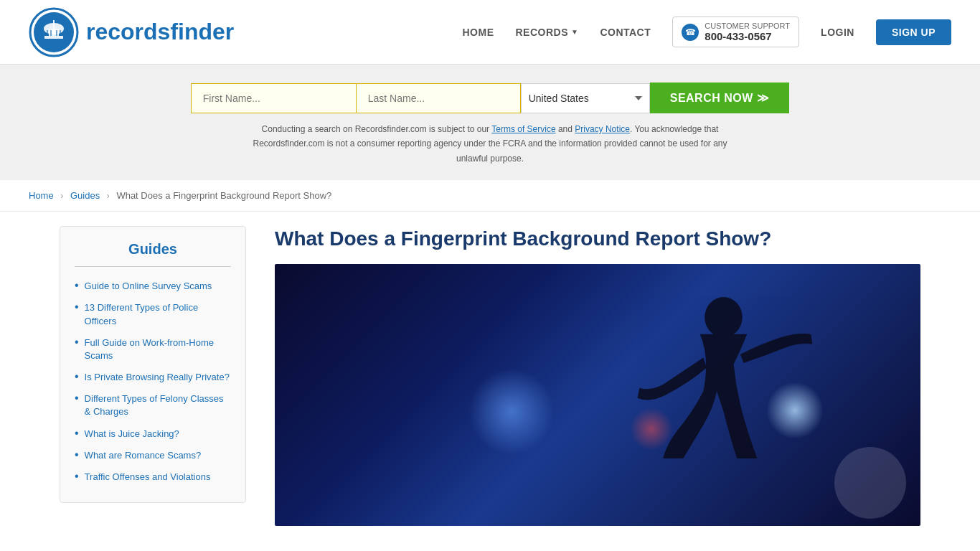  I want to click on guides-list-item: What is Juice Jacking?, so click(153, 434).